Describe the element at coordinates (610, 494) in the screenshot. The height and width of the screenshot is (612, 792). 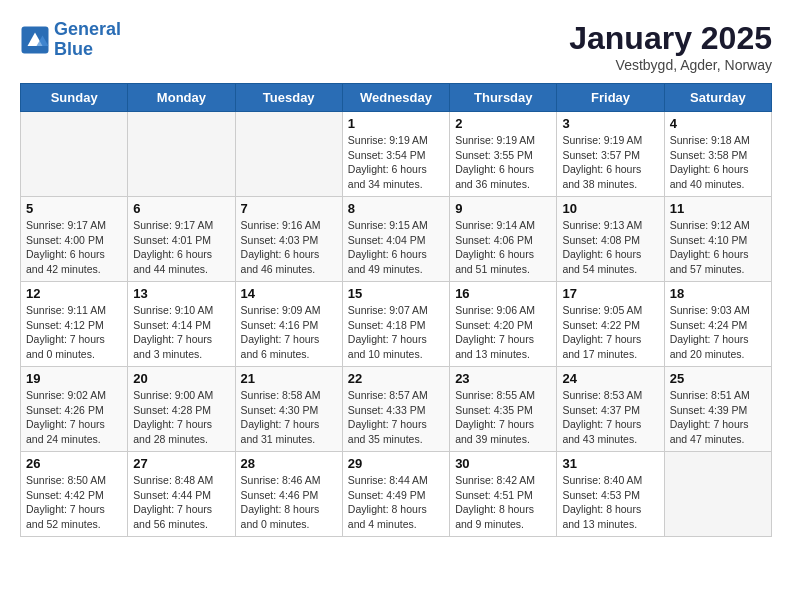
I see `calendar-cell: 31Sunrise: 8:40 AM Sunset: 4:53 PM Dayli…` at that location.